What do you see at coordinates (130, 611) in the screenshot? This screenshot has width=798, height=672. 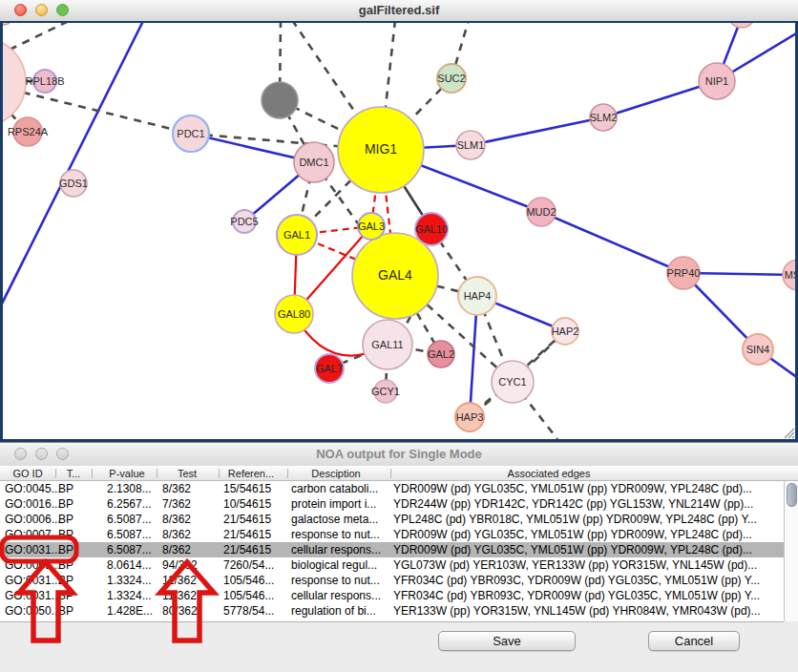 I see `table-cell: 1.428E...` at bounding box center [130, 611].